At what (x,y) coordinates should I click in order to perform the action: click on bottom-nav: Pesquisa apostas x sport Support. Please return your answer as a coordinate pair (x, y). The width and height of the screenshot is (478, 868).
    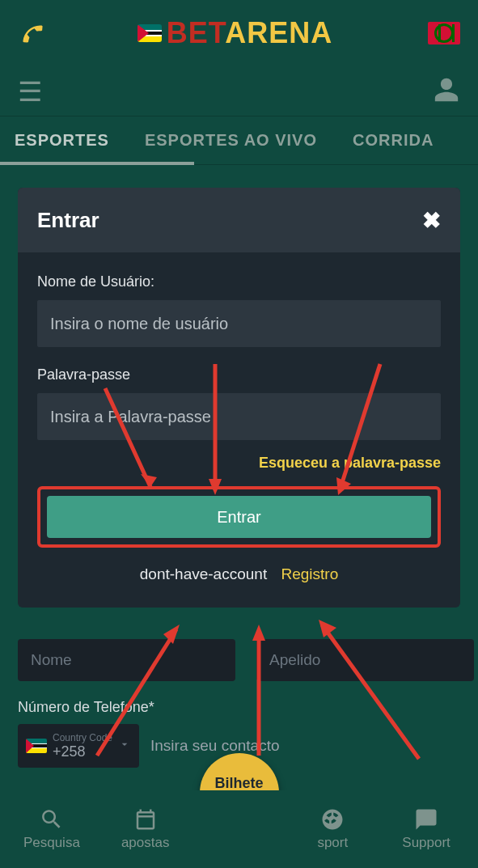
    Looking at the image, I should click on (239, 829).